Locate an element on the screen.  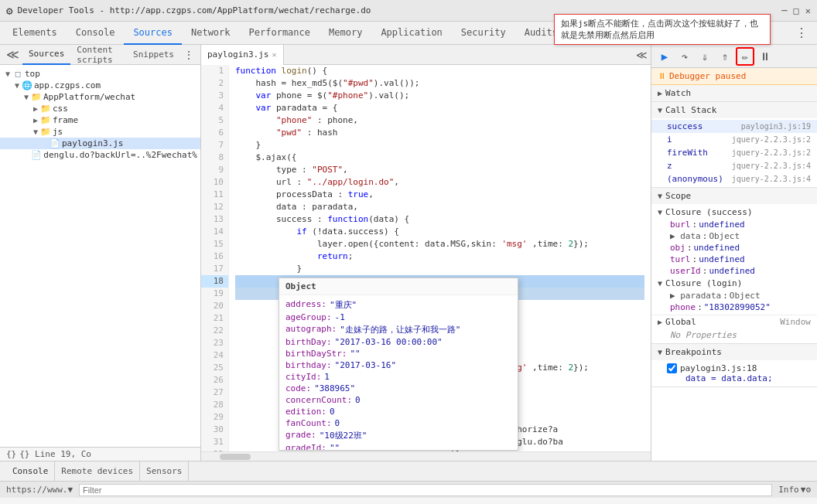
line-num-32: 32 is located at coordinates (215, 450).